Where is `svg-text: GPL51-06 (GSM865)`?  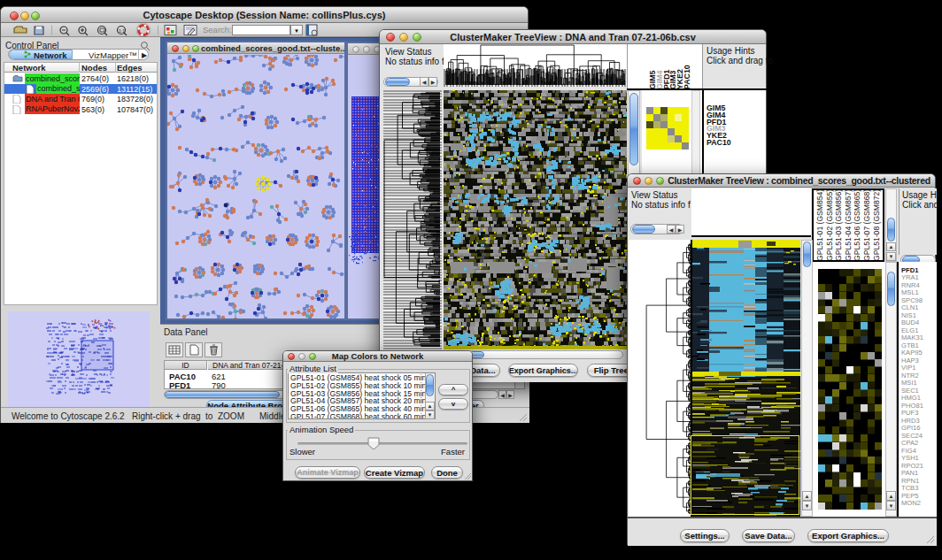 svg-text: GPL51-06 (GSM865) is located at coordinates (857, 225).